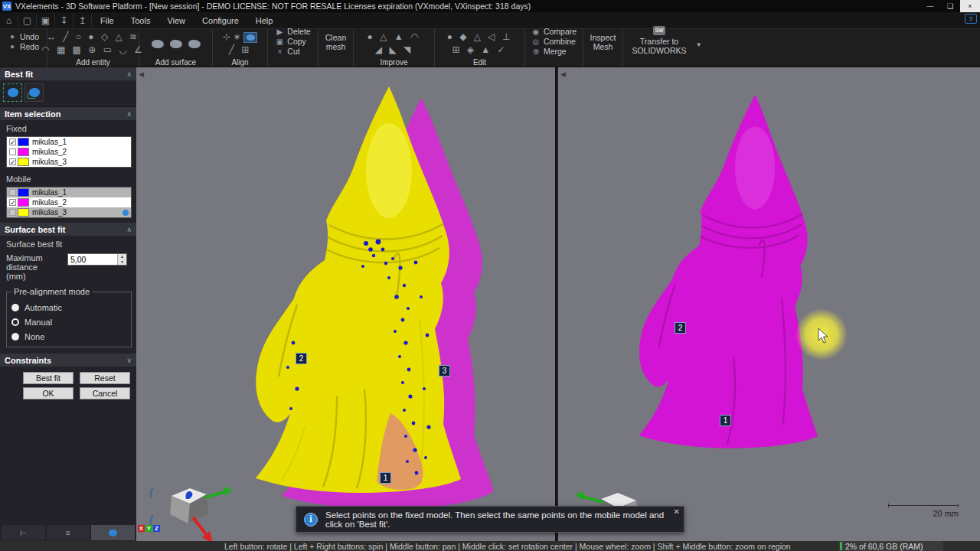 The height and width of the screenshot is (551, 980). I want to click on best-fit-section-header: Best fit ∧, so click(68, 73).